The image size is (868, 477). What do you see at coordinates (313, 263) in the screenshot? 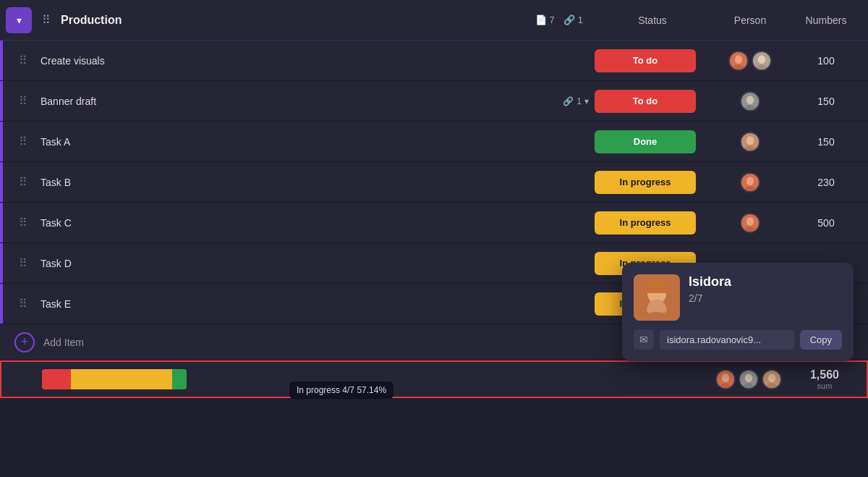
I see `task-name: Task D` at bounding box center [313, 263].